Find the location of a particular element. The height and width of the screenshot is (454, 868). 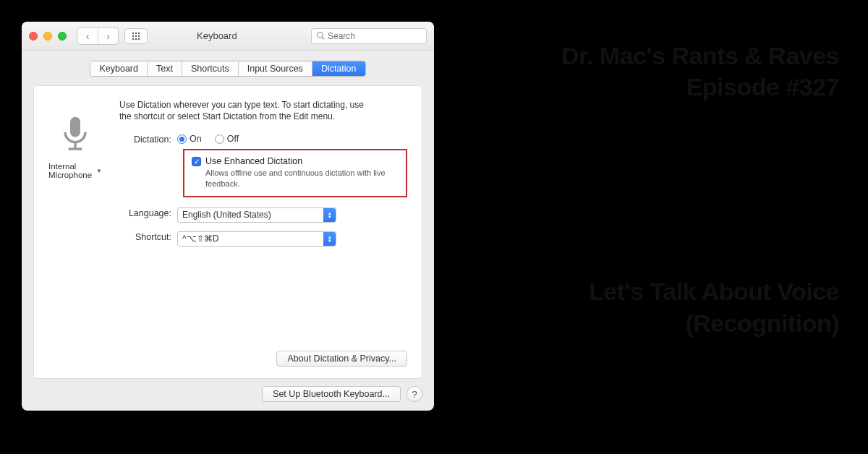

shortcut-label: Shortcut: is located at coordinates (148, 237).